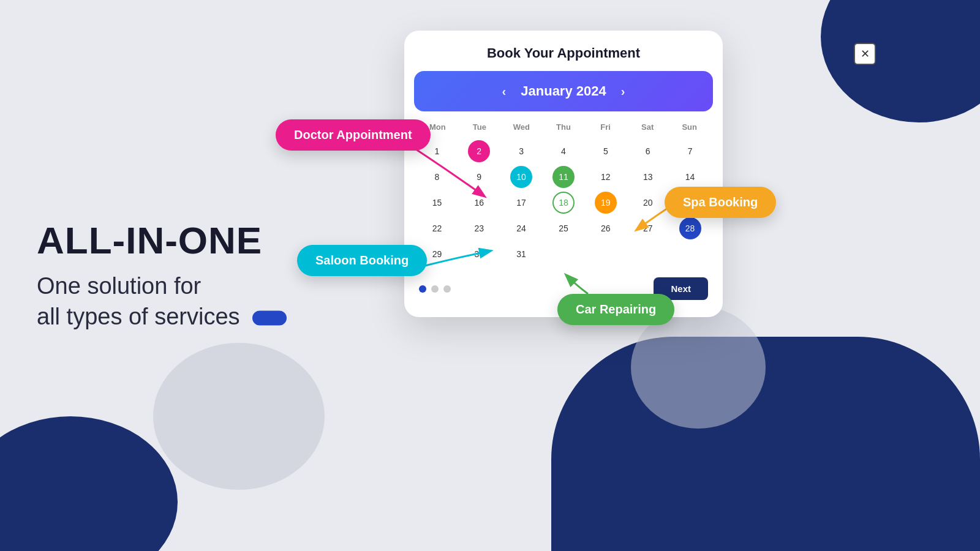  I want to click on subtext-line1: One solution for, so click(119, 286).